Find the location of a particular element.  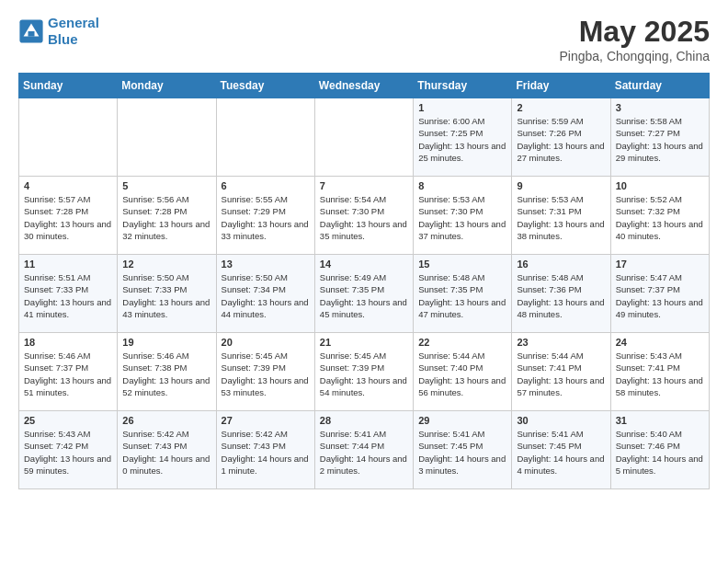

day-info: Sunrise: 5:42 AMSunset: 7:43 PMDaylight:… is located at coordinates (166, 453).